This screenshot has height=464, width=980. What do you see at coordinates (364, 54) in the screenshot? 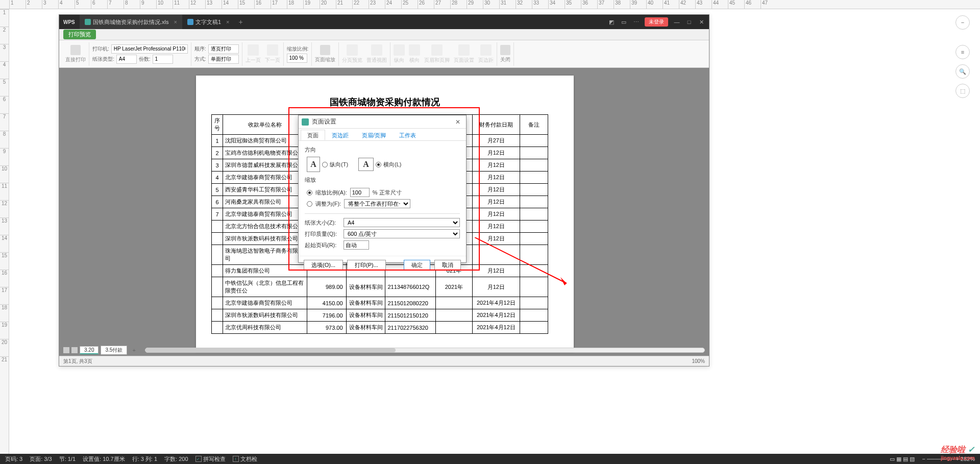
I see `view-group: 分页预览 普通视图` at bounding box center [364, 54].